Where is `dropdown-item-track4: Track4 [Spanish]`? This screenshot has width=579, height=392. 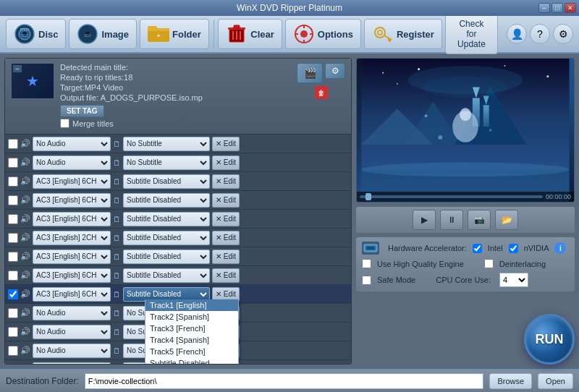
dropdown-item-track4: Track4 [Spanish] is located at coordinates (192, 340).